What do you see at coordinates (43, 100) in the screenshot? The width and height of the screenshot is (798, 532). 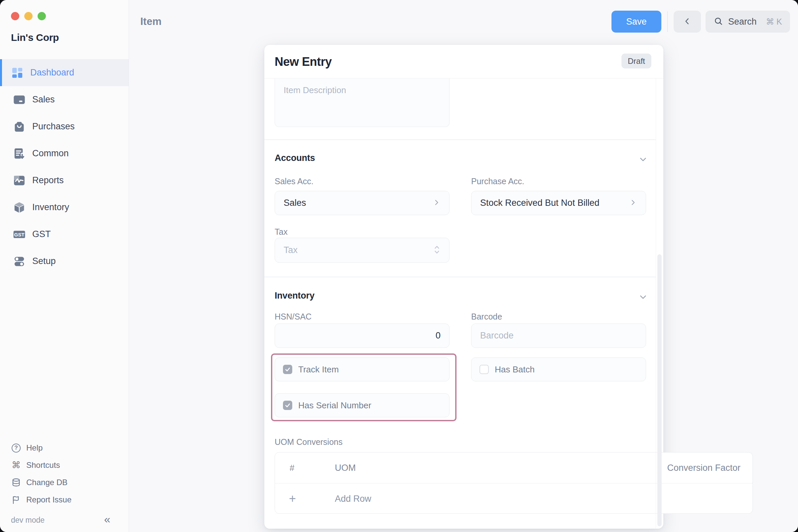 I see `sidebar-item-label: Sales` at bounding box center [43, 100].